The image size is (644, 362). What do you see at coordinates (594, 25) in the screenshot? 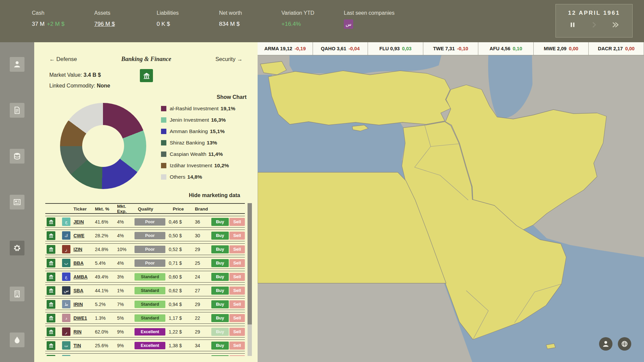
I see `time-controls` at bounding box center [594, 25].